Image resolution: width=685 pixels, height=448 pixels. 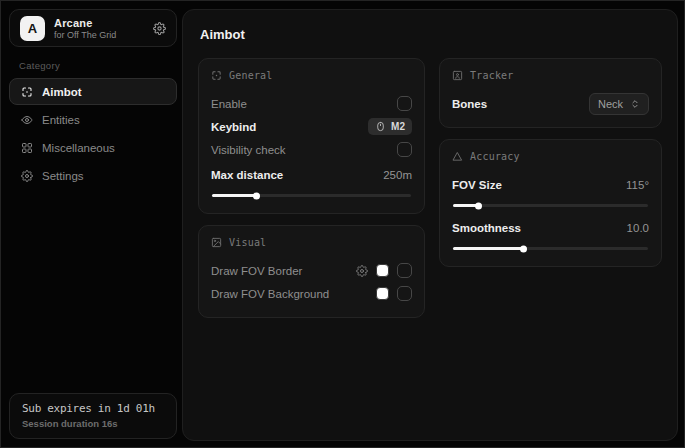 What do you see at coordinates (85, 35) in the screenshot?
I see `app-subtitle: for Off The Grid` at bounding box center [85, 35].